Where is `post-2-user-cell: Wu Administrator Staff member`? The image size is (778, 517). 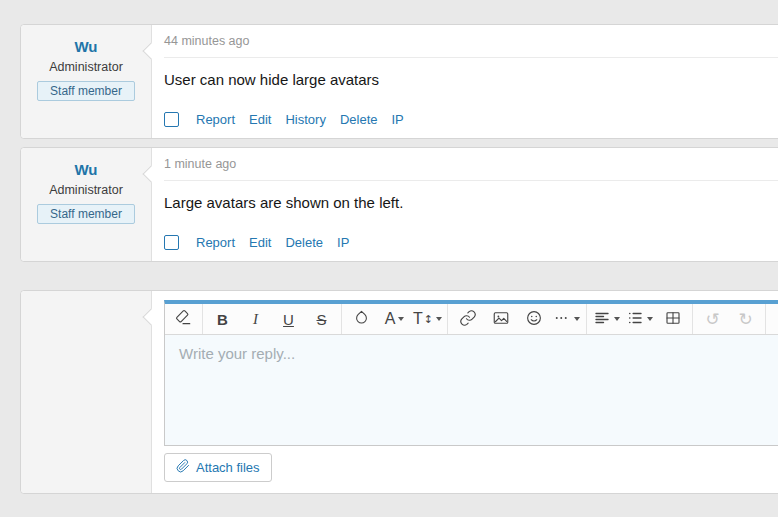 post-2-user-cell: Wu Administrator Staff member is located at coordinates (86, 204).